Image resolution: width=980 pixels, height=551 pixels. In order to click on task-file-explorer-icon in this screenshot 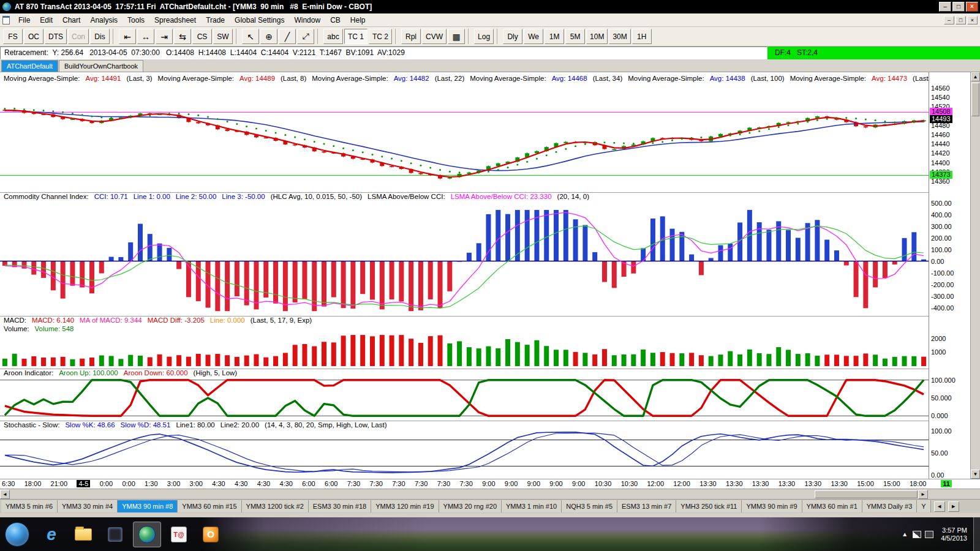, I will do `click(83, 534)`.